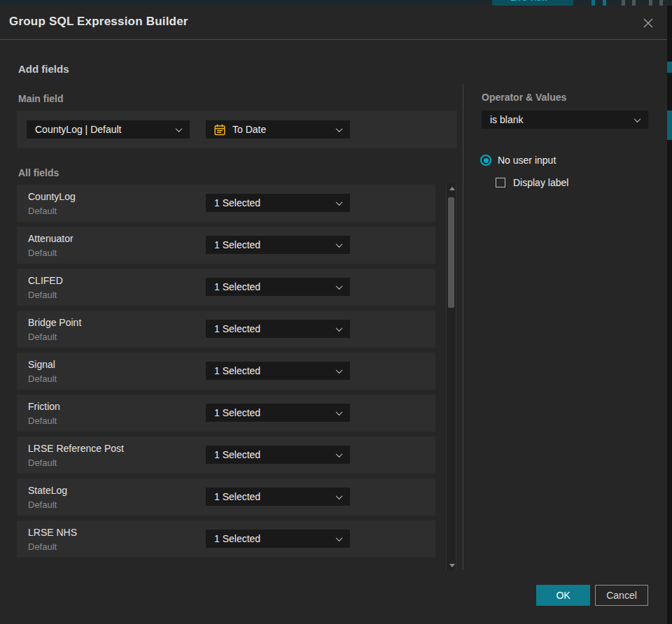 Image resolution: width=672 pixels, height=624 pixels. Describe the element at coordinates (452, 565) in the screenshot. I see `scroll-down-arrow-icon` at that location.